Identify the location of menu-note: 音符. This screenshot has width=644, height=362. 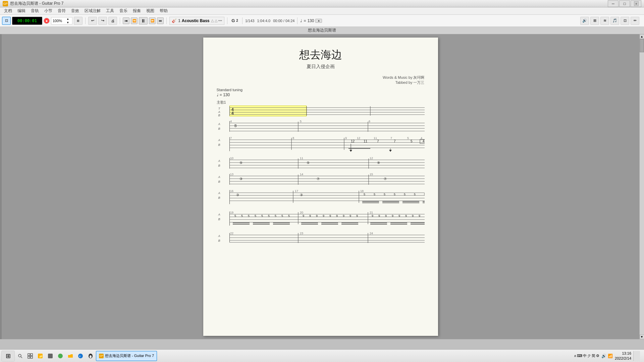
(62, 11).